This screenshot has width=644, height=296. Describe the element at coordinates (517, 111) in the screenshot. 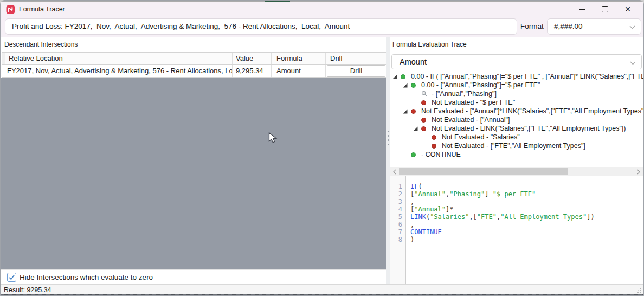

I see `trace-tree-item: Not Evaluated - ["Annual"]*LINK("Salarie…` at that location.